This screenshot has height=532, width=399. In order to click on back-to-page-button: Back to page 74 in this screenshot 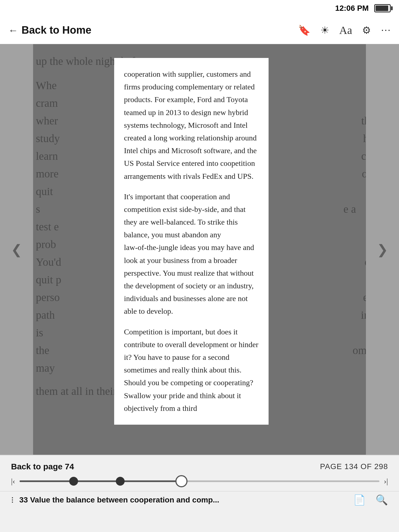, I will do `click(42, 467)`.